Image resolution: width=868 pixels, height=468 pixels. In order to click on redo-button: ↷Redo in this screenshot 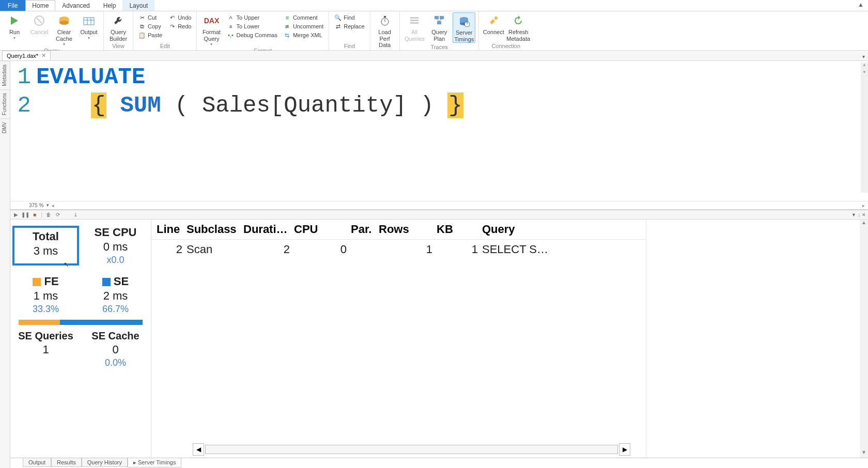, I will do `click(180, 26)`.